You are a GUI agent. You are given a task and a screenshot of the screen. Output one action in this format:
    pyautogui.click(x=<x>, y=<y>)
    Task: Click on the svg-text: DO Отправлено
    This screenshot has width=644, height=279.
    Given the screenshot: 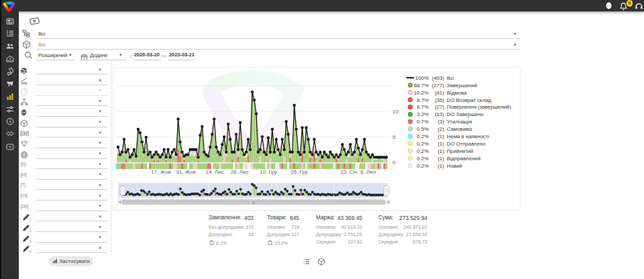 What is the action you would take?
    pyautogui.click(x=467, y=144)
    